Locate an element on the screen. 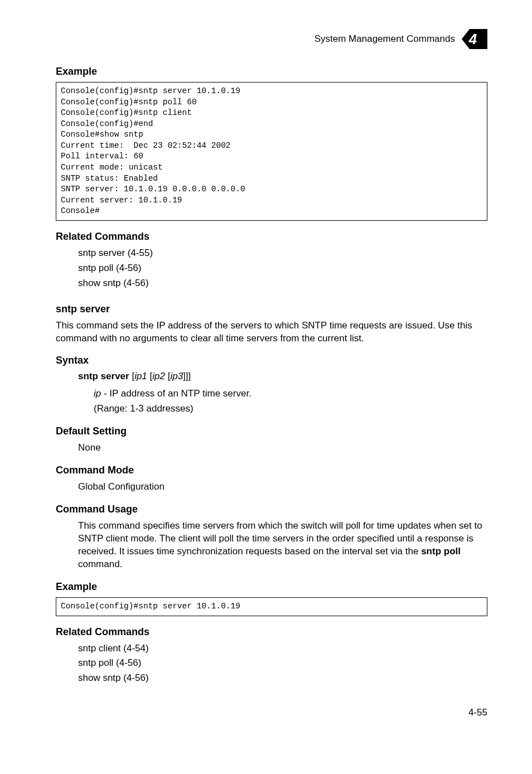  chapter-badge: 4 is located at coordinates (475, 39).